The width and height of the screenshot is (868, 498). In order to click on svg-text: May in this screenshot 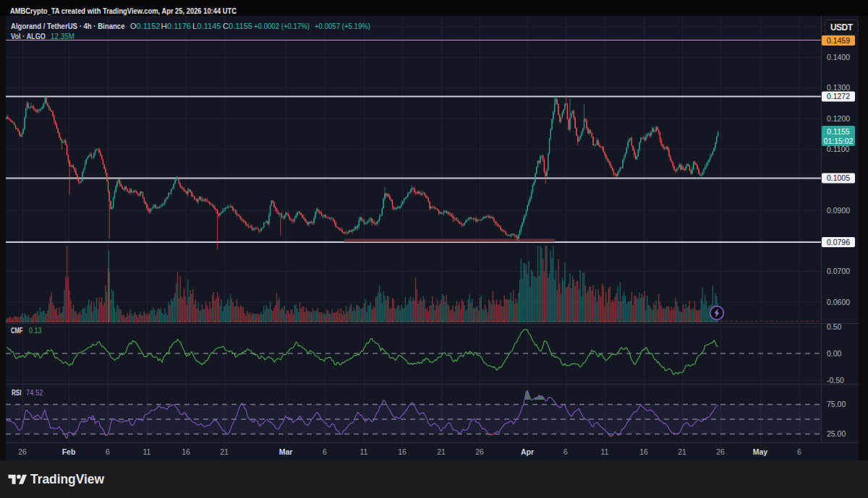, I will do `click(761, 452)`.